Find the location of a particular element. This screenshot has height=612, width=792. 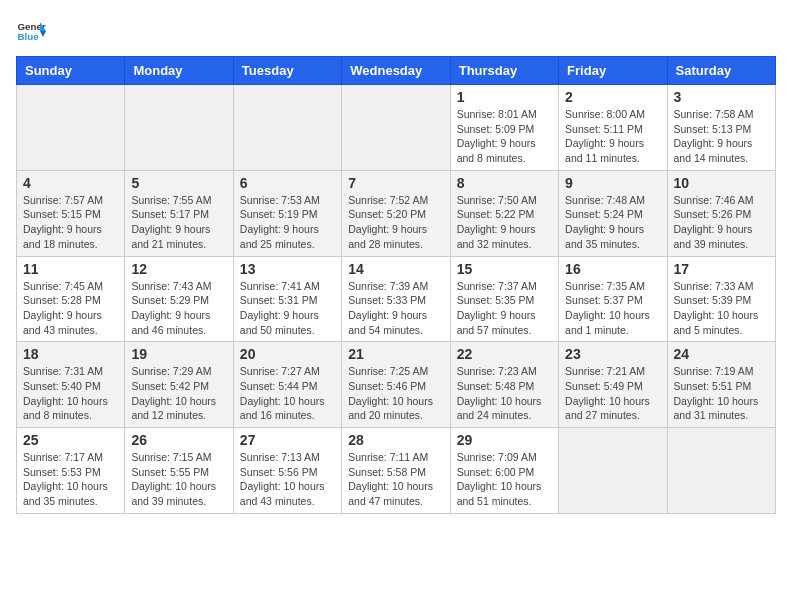

day-number: 20 is located at coordinates (288, 354).